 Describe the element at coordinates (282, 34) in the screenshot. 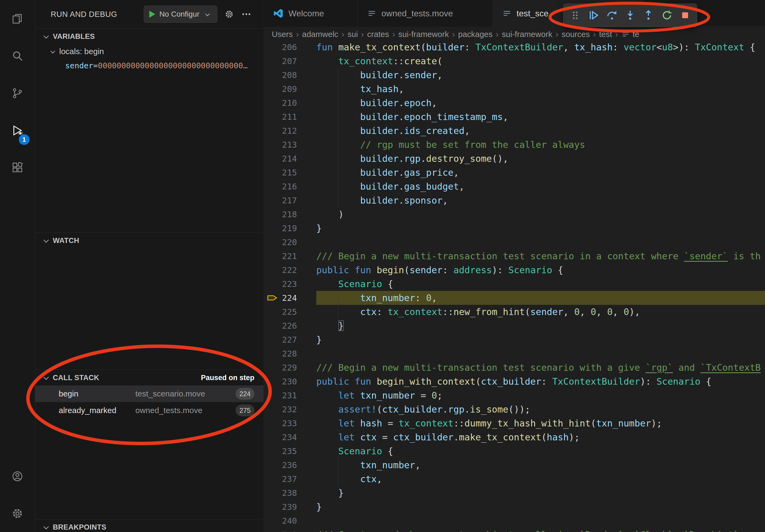

I see `breadcrumb-item: Users` at that location.